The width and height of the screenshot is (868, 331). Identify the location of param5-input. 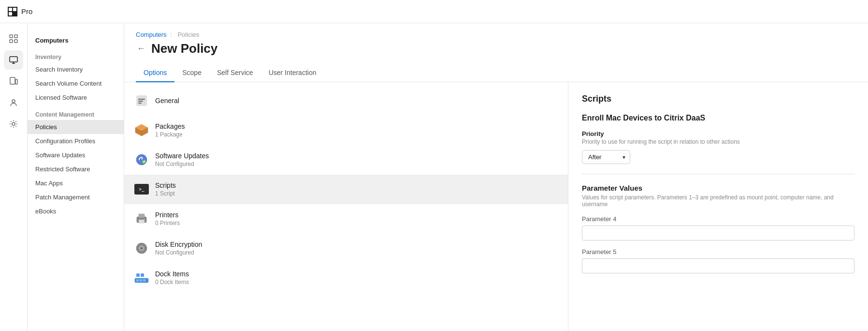
(718, 266).